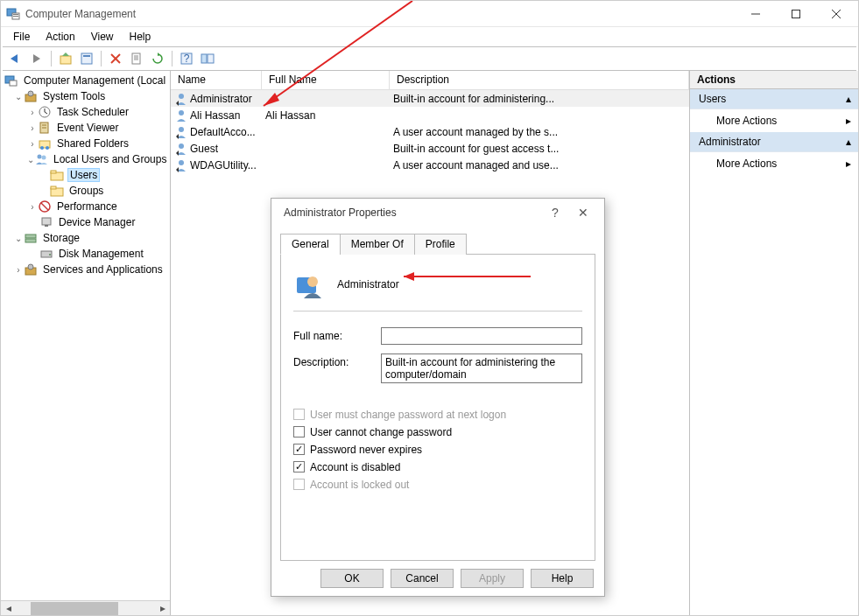 The width and height of the screenshot is (859, 616). I want to click on ok-button: OK, so click(352, 578).